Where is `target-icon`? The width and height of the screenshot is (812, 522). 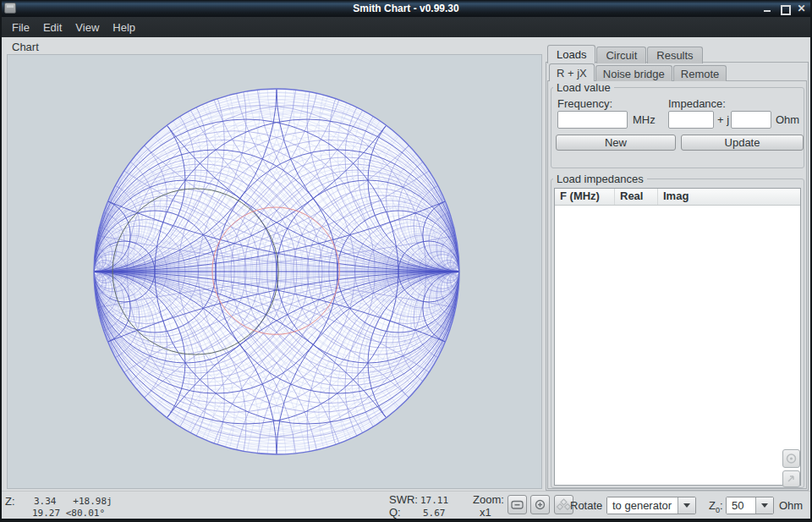
target-icon is located at coordinates (792, 459).